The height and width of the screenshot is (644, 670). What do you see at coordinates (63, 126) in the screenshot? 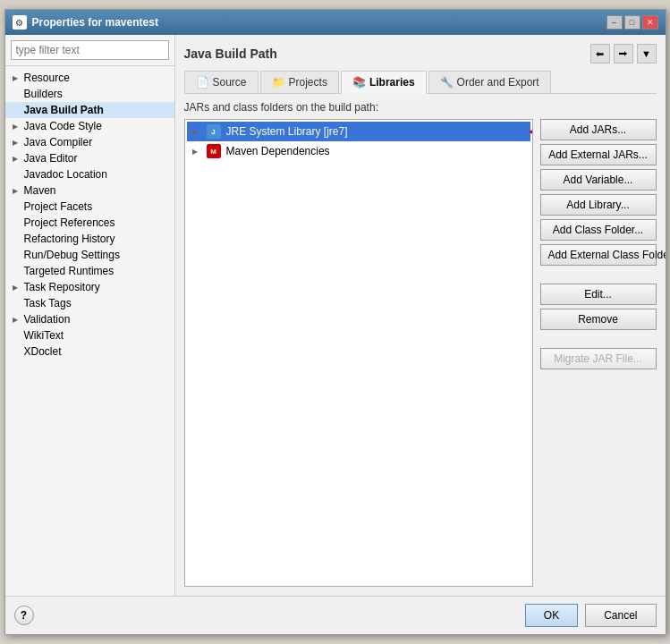
I see `sidebar-label-java-code-style: Java Code Style` at bounding box center [63, 126].